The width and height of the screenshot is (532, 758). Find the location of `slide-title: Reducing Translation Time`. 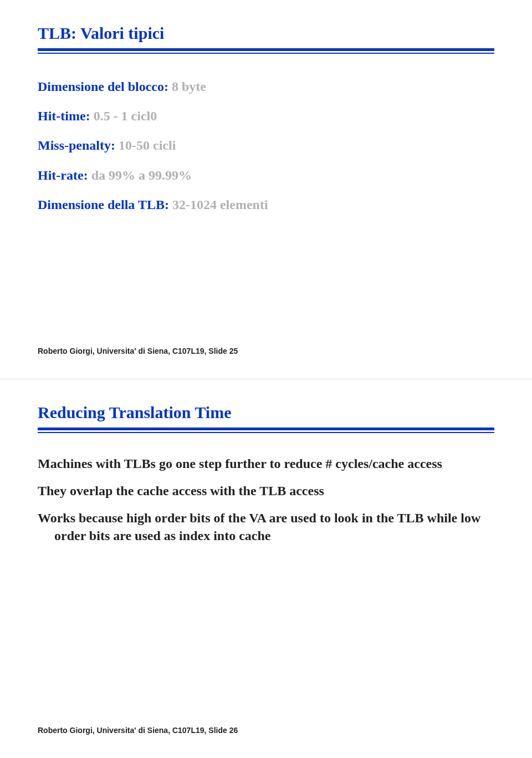

slide-title: Reducing Translation Time is located at coordinates (266, 414).